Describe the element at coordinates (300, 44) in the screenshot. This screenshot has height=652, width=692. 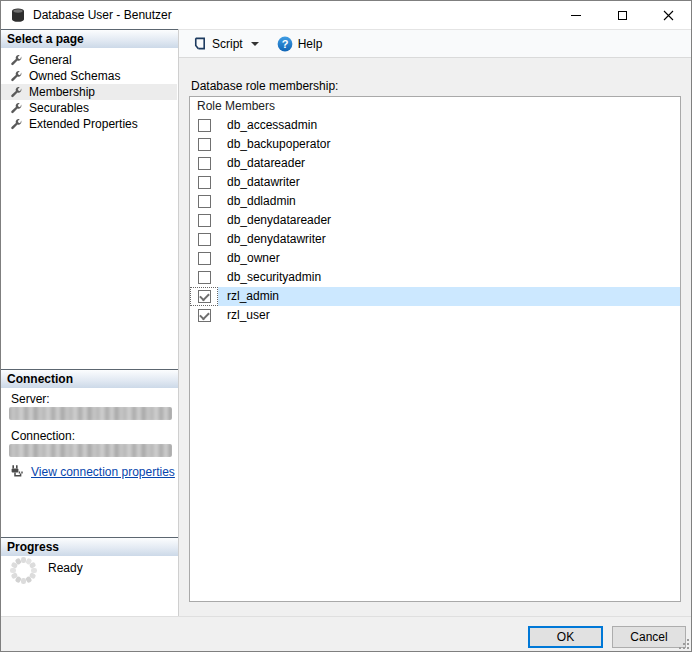
I see `help-button: ? Help` at that location.